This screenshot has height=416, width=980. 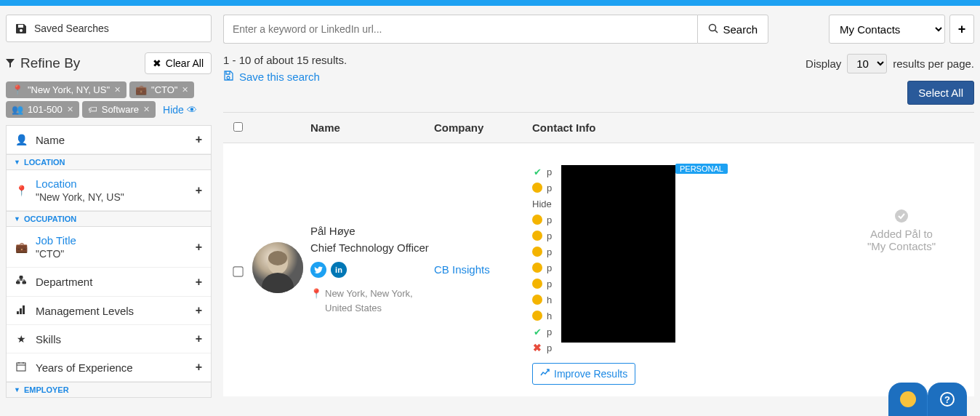 What do you see at coordinates (941, 93) in the screenshot?
I see `select-all-button: Select All` at bounding box center [941, 93].